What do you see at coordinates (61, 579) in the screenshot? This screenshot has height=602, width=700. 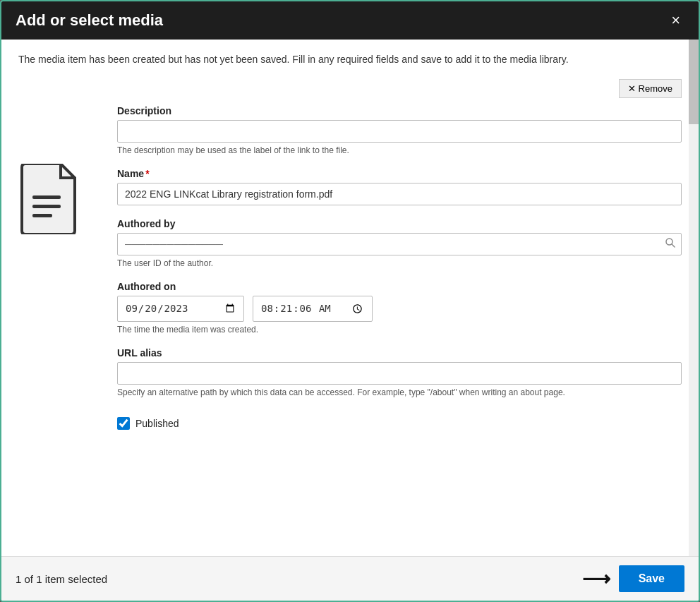 I see `footer-status: 1 of 1 item selected` at bounding box center [61, 579].